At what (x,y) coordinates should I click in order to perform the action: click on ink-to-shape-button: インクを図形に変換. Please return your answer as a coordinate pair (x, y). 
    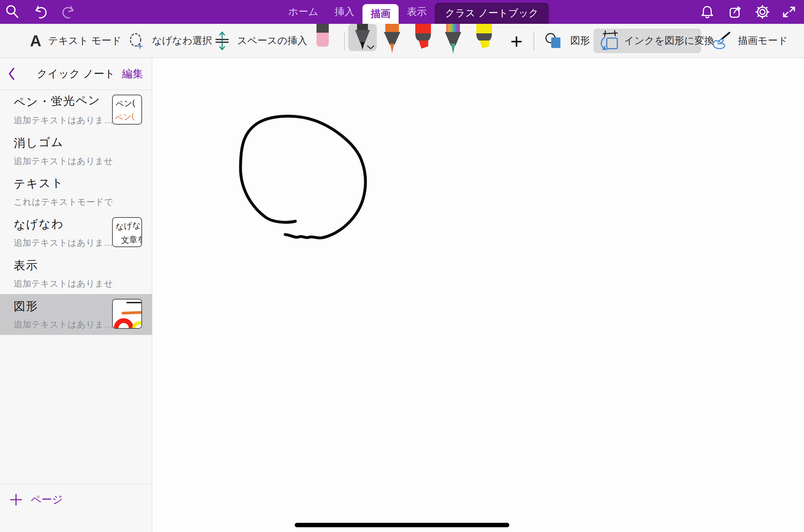
    Looking at the image, I should click on (647, 41).